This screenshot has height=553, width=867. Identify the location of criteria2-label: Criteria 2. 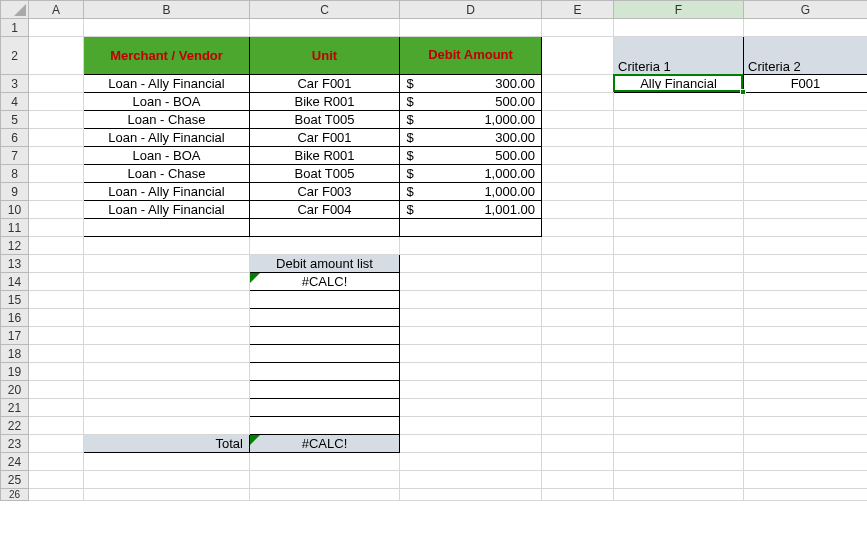
(806, 56).